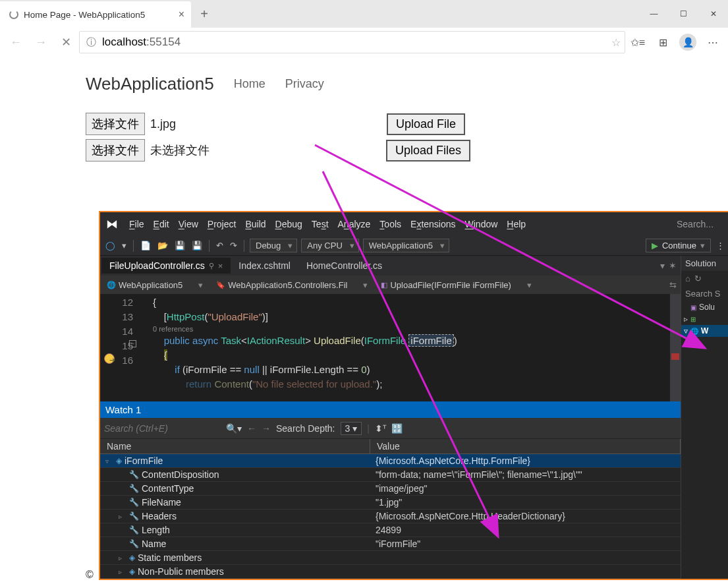  What do you see at coordinates (688, 278) in the screenshot?
I see `sol-home-icon: ⌂` at bounding box center [688, 278].